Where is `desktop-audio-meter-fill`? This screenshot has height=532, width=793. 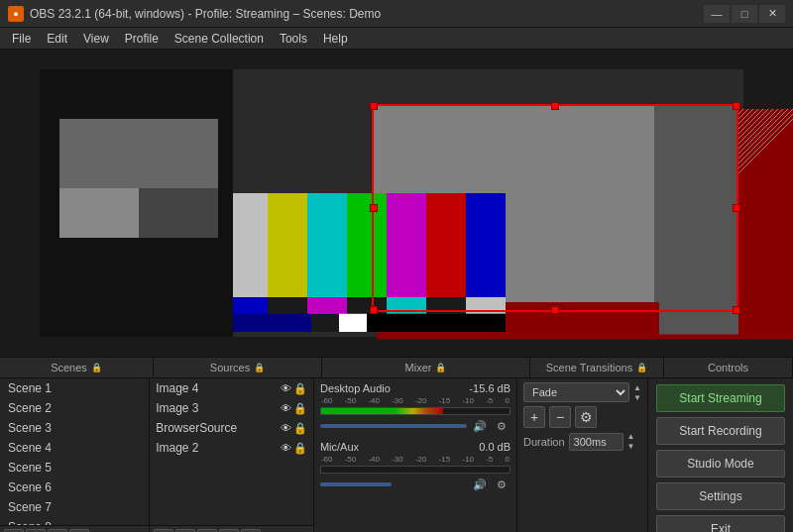 desktop-audio-meter-fill is located at coordinates (383, 411).